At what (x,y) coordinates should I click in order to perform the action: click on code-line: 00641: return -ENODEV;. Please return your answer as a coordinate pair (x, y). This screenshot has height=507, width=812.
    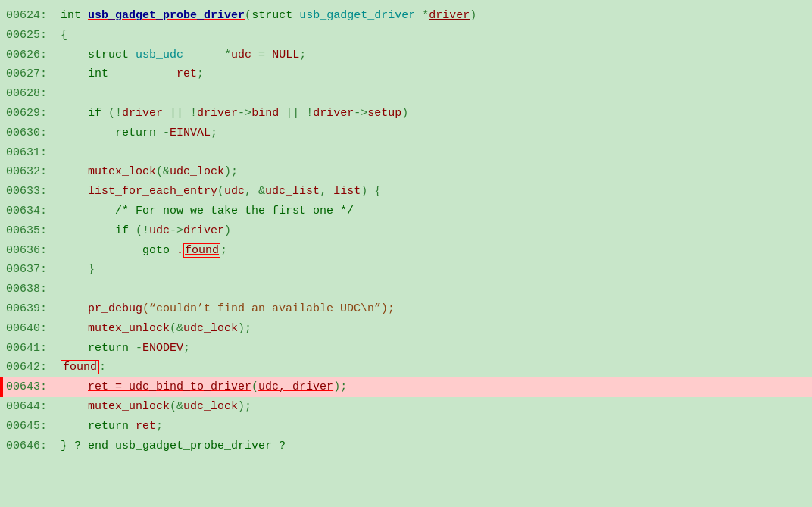
    Looking at the image, I should click on (406, 349).